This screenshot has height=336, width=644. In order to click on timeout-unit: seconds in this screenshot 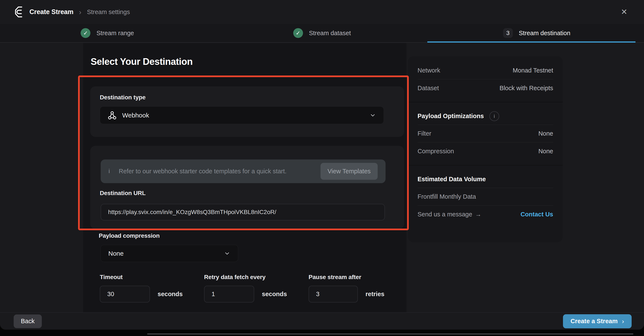, I will do `click(170, 294)`.